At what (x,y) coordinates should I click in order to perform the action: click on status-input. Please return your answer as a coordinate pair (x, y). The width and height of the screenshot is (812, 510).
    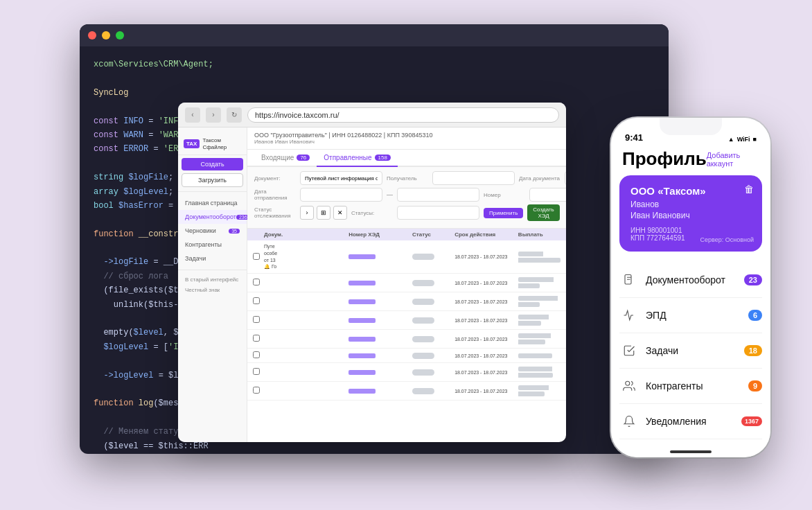
    Looking at the image, I should click on (438, 213).